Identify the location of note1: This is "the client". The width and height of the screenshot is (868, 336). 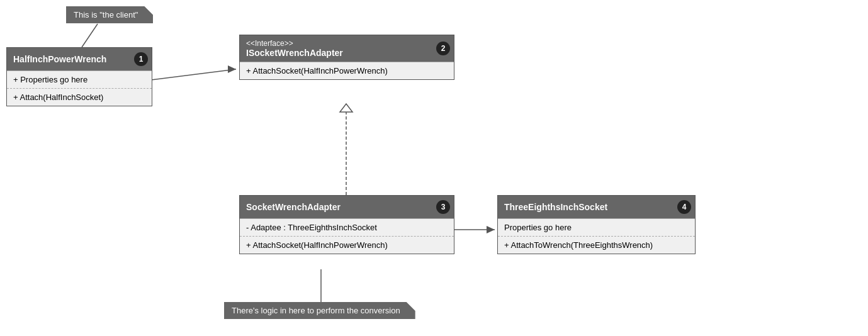
(110, 15).